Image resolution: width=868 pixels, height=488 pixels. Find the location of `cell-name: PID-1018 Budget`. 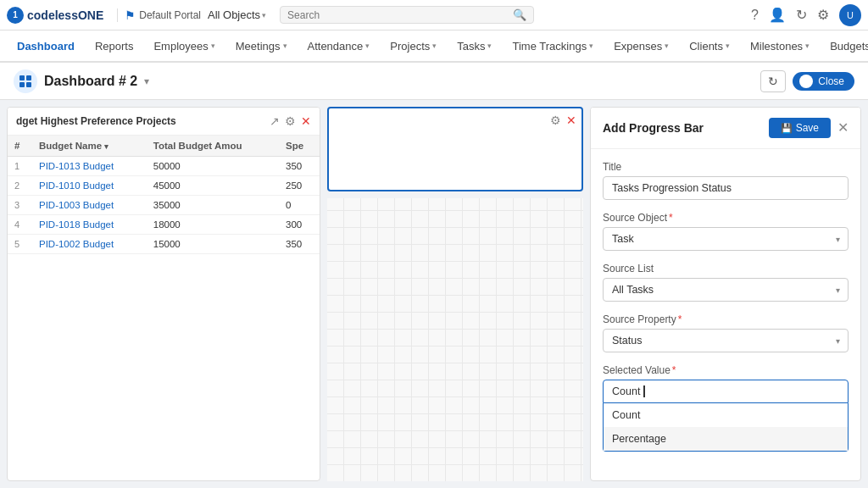

cell-name: PID-1018 Budget is located at coordinates (90, 225).